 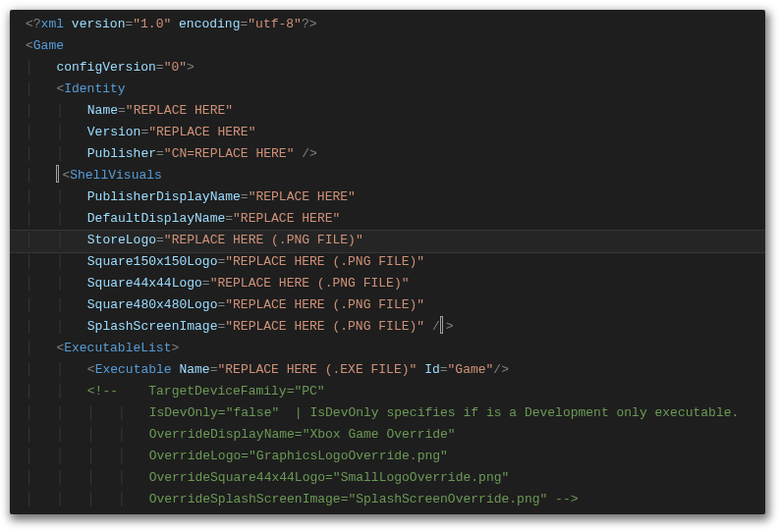 What do you see at coordinates (122, 239) in the screenshot?
I see `code-token: StoreLogo` at bounding box center [122, 239].